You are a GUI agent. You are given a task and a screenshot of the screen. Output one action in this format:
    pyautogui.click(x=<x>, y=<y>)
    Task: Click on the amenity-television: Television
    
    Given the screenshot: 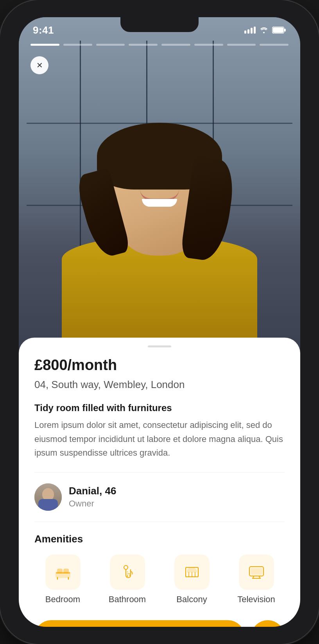 What is the action you would take?
    pyautogui.click(x=256, y=580)
    